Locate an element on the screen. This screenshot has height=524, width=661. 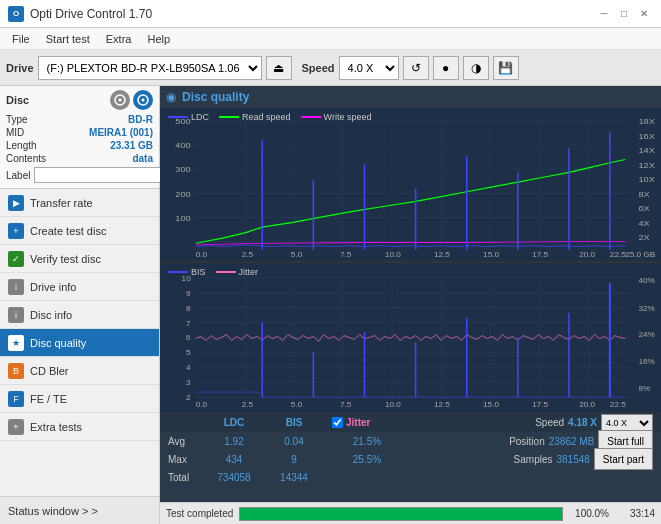
total-row: Total 734058 14344 is located at coordinates (410, 477).